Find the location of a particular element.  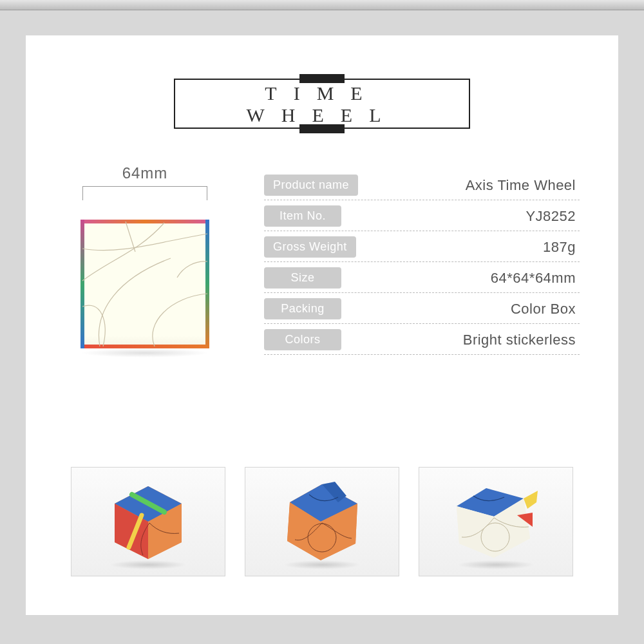

spec-value: Color Box is located at coordinates (467, 309).